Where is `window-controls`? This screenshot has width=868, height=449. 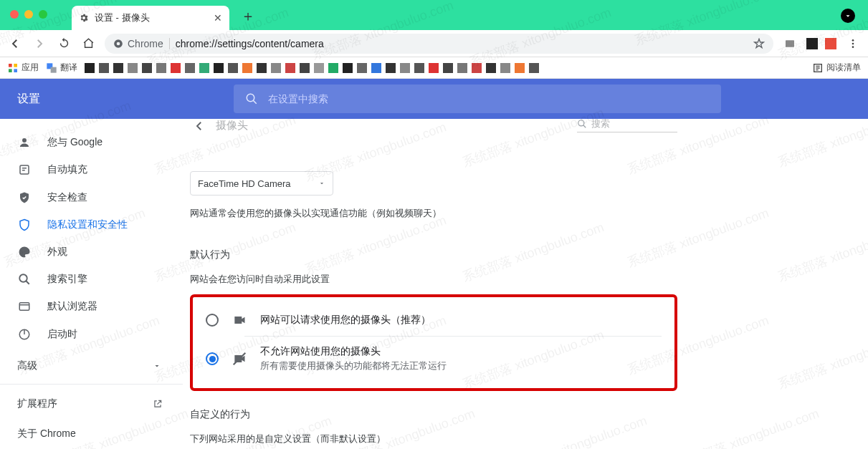
window-controls is located at coordinates (29, 14).